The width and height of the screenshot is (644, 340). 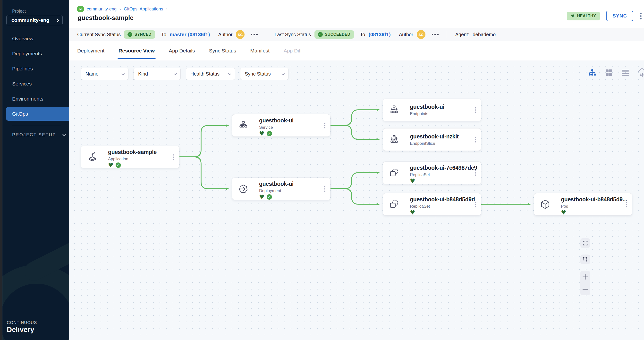 I want to click on sidebar-item-overview: Overview, so click(x=34, y=38).